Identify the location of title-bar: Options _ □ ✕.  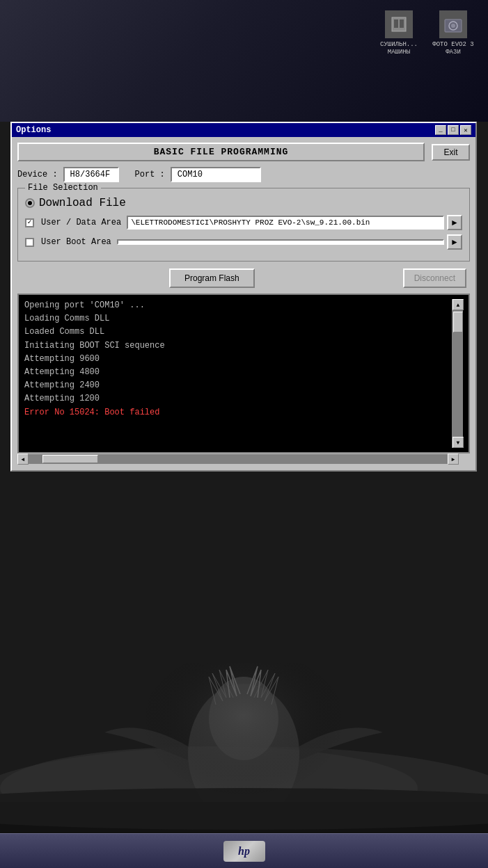
(244, 130).